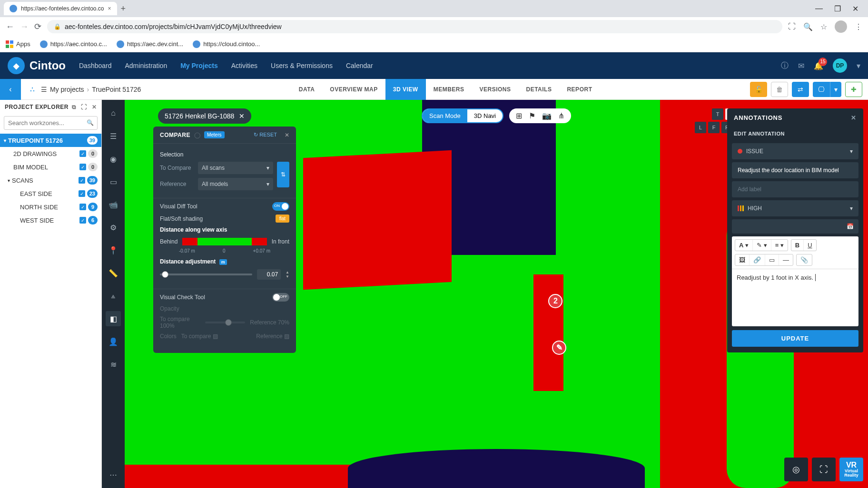 Image resolution: width=868 pixels, height=488 pixels. I want to click on nav-users: Users & Permissions, so click(302, 66).